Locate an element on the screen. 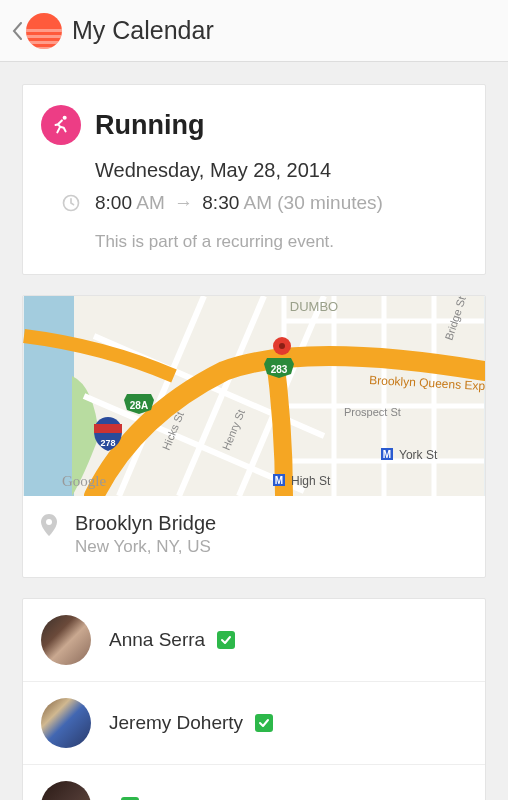 The width and height of the screenshot is (508, 800). event-date: Wednesday, May 28, 2014 is located at coordinates (281, 170).